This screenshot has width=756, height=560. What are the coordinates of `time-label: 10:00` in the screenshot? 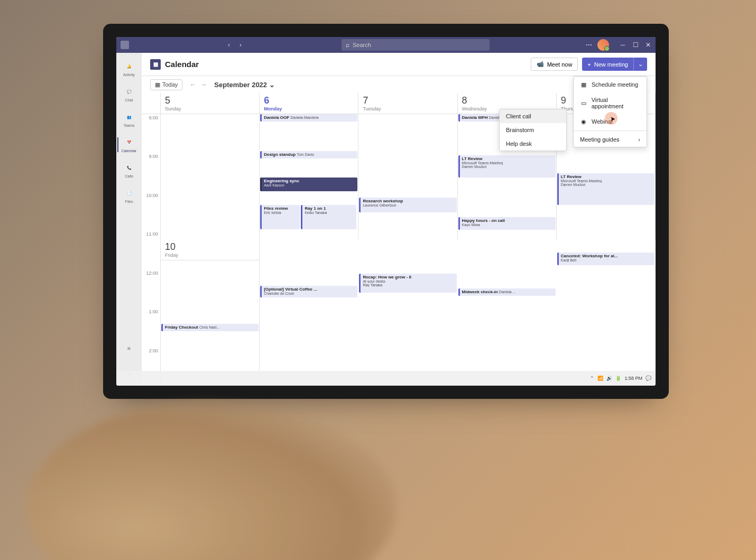 It's located at (151, 211).